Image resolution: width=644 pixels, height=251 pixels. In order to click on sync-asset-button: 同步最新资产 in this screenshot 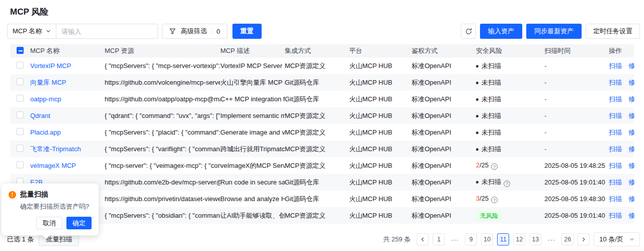, I will do `click(554, 31)`.